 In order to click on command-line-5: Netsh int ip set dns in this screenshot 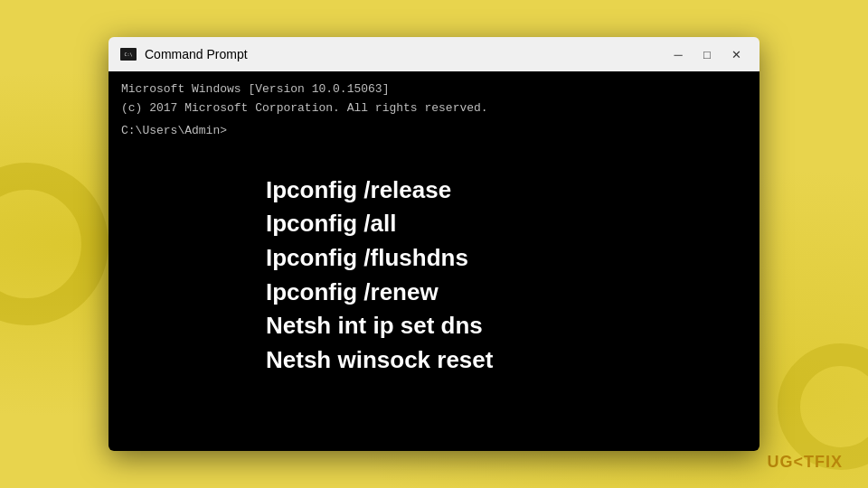, I will do `click(506, 326)`.